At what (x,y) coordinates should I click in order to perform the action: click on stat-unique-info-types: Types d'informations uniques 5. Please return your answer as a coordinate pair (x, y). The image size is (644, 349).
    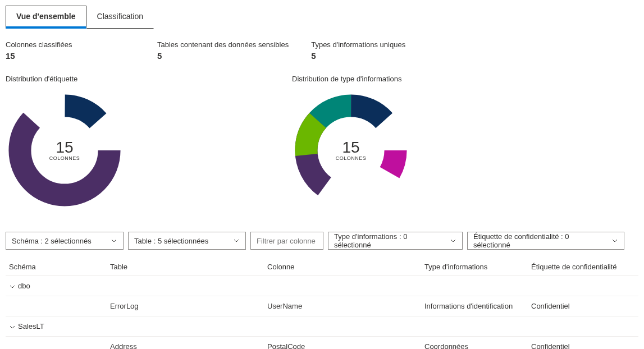
    Looking at the image, I should click on (376, 50).